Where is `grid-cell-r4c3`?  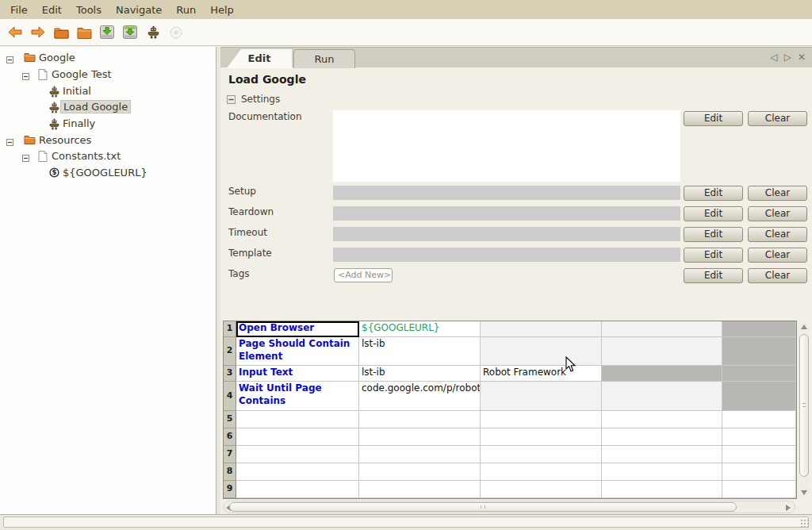
grid-cell-r4c3 is located at coordinates (541, 397).